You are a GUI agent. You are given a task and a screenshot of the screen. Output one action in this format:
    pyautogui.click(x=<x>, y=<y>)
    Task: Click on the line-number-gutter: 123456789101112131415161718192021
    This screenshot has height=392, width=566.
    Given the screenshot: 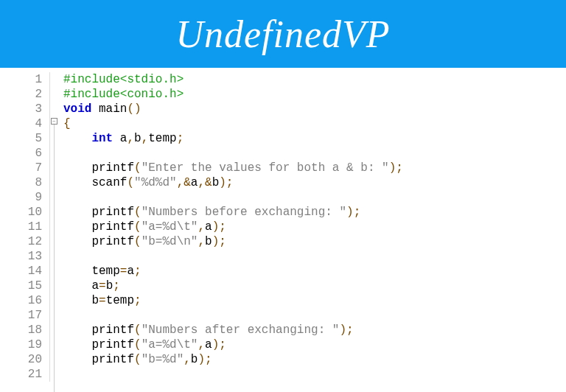 What is the action you would take?
    pyautogui.click(x=25, y=227)
    